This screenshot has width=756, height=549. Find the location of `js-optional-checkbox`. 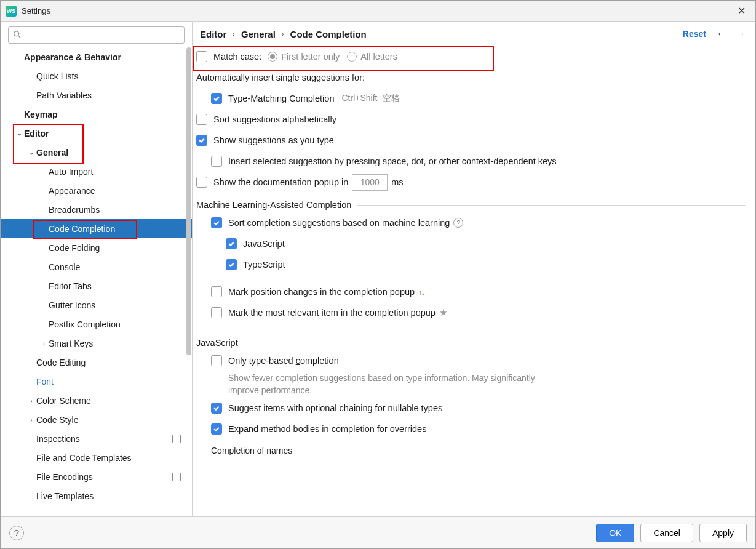

js-optional-checkbox is located at coordinates (217, 408).